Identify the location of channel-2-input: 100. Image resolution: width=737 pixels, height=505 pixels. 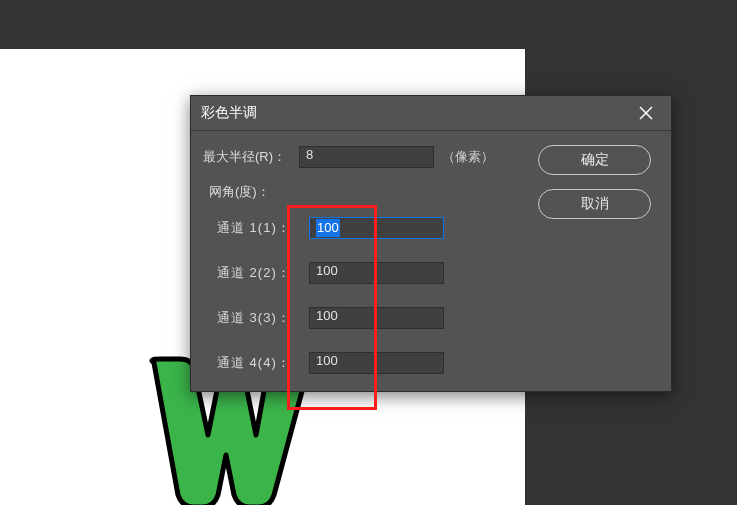
(376, 273).